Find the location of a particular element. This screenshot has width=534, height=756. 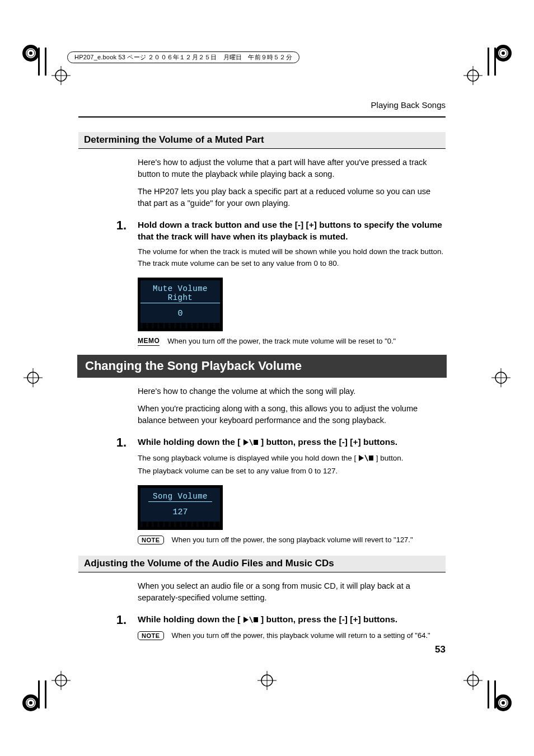

reg-vbar-tl2 is located at coordinates (39, 62).